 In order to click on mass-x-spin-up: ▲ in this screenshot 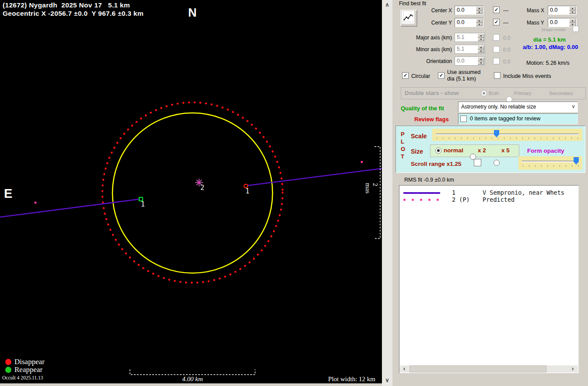, I will do `click(572, 9)`.